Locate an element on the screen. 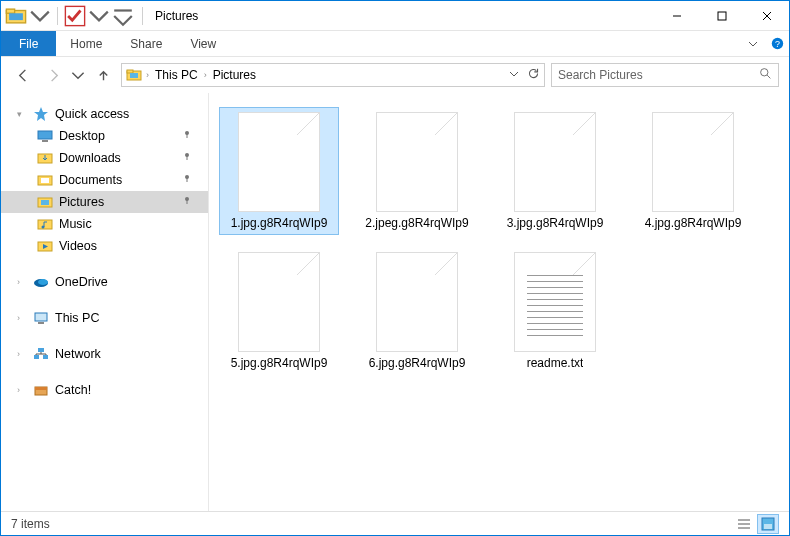 The image size is (790, 536). item-count: 7 items is located at coordinates (30, 524).